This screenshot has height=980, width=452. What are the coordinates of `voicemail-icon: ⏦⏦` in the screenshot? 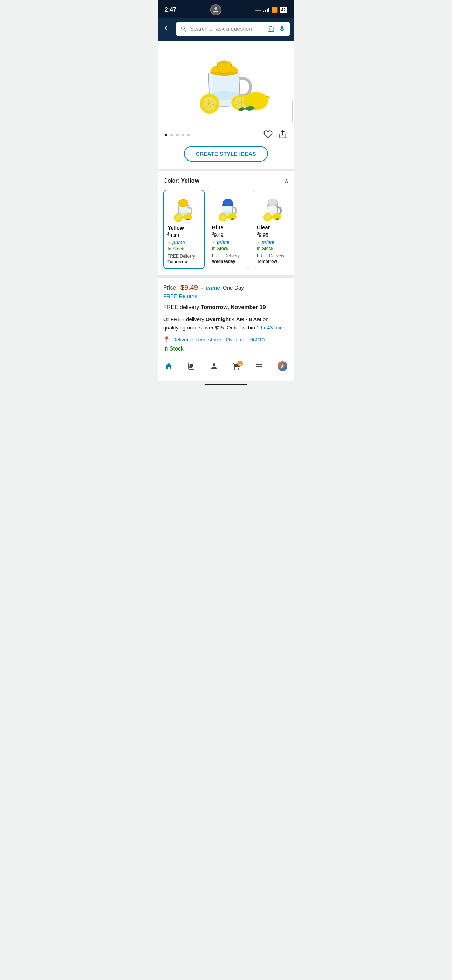 It's located at (258, 10).